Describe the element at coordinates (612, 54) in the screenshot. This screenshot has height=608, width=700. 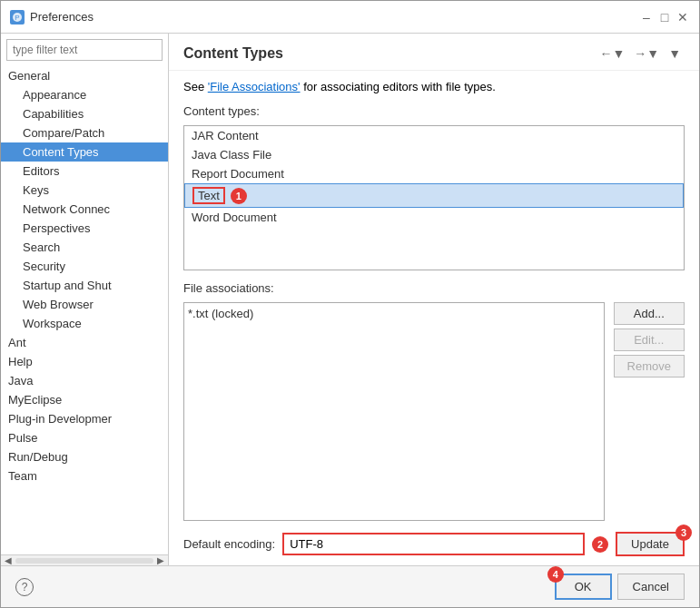
I see `nav-back-button: ←▼` at that location.